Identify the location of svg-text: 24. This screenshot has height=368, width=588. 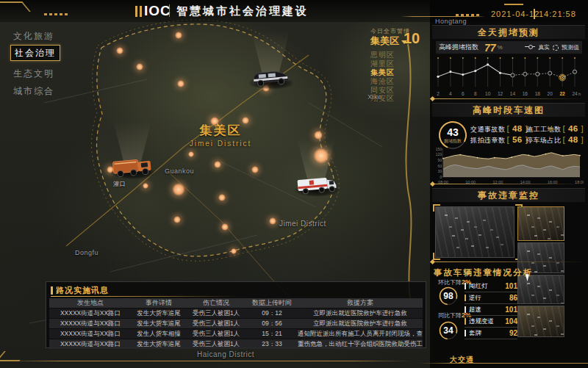
(575, 94).